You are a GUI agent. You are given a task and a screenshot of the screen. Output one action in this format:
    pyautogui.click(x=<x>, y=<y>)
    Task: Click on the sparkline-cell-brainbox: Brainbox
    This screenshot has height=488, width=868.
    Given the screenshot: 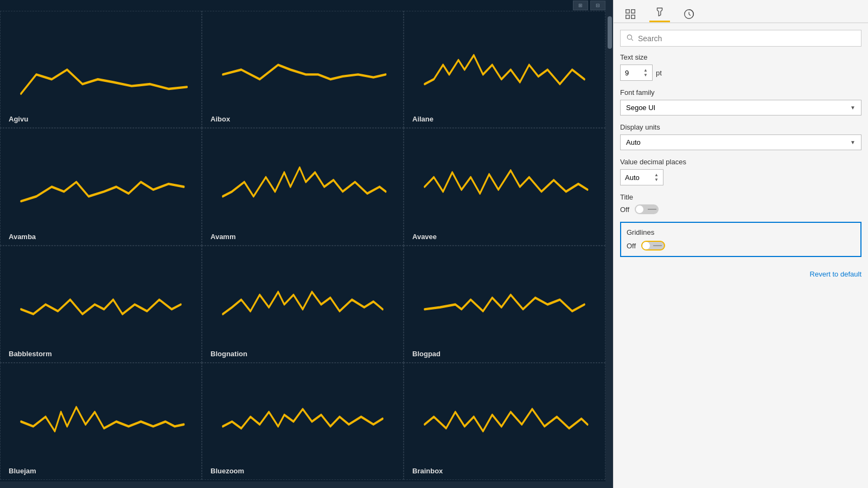 What is the action you would take?
    pyautogui.click(x=505, y=421)
    